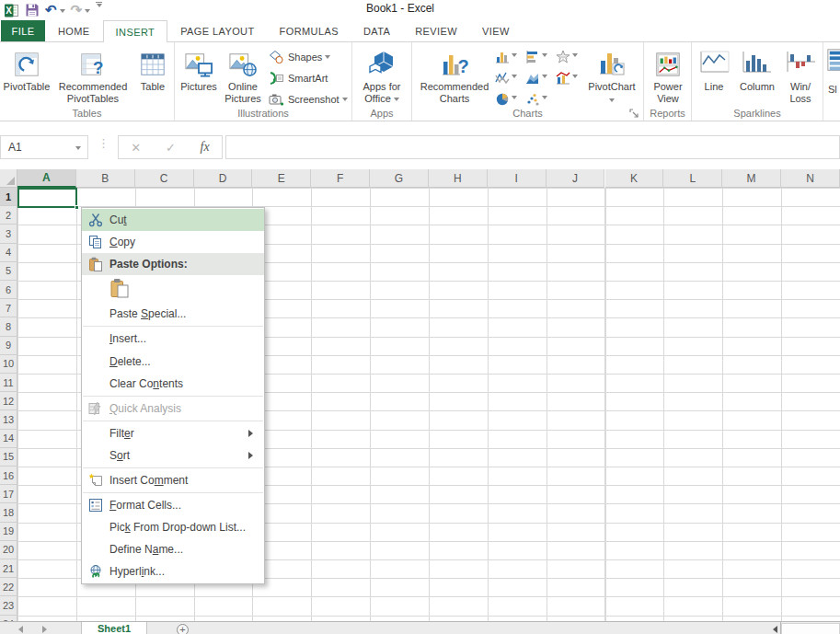 The image size is (840, 634). I want to click on row-header-5: 5, so click(9, 271).